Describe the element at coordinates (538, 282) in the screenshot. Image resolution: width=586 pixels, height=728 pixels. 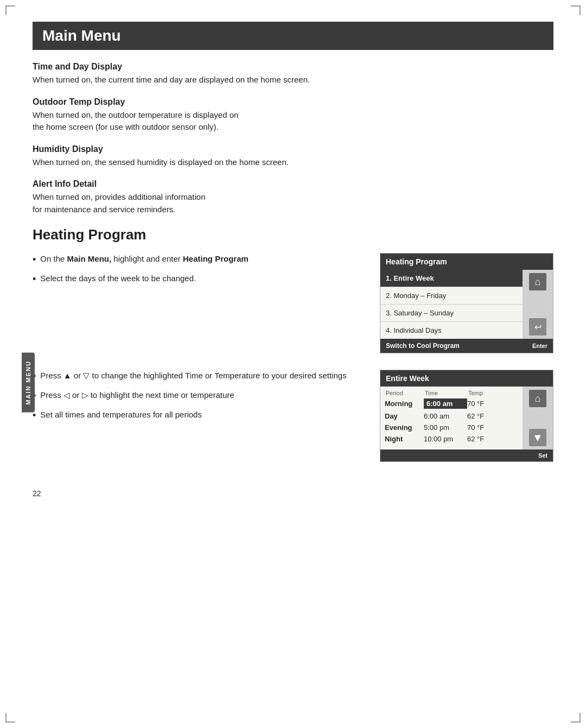
I see `home-icon: ⌂` at that location.